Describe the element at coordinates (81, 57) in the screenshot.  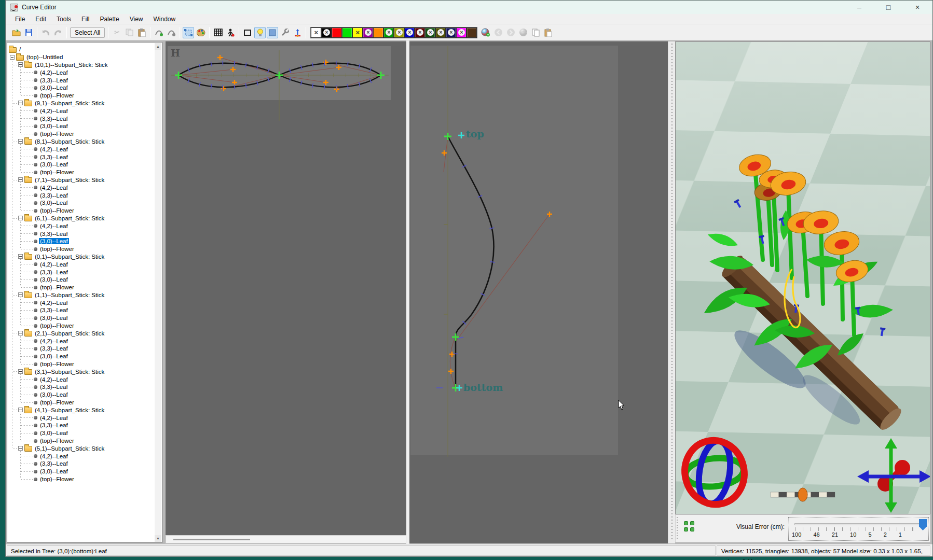
I see `tree-item-top: (top)--Untitled` at that location.